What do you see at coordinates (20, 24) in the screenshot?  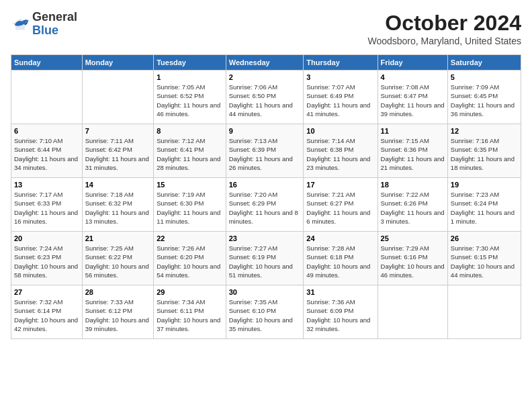 I see `logo-bird-icon` at bounding box center [20, 24].